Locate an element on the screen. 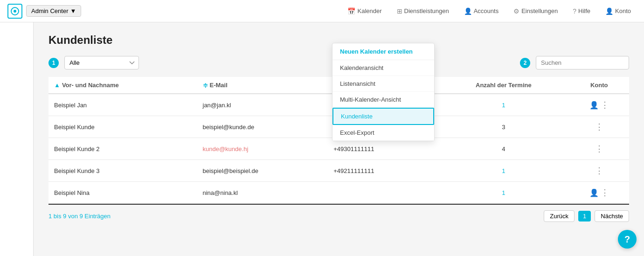  cell-email: kunde@kunde.hj is located at coordinates (263, 149).